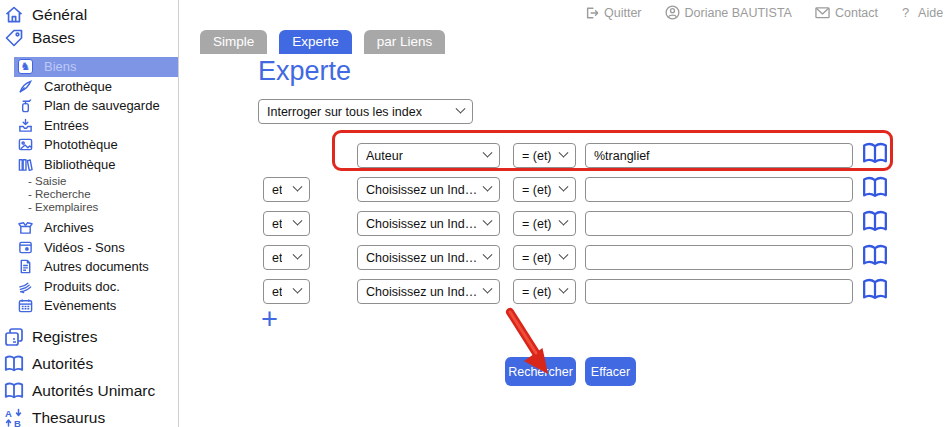 The height and width of the screenshot is (427, 950). What do you see at coordinates (286, 258) in the screenshot?
I see `row4-boolean-select: et` at bounding box center [286, 258].